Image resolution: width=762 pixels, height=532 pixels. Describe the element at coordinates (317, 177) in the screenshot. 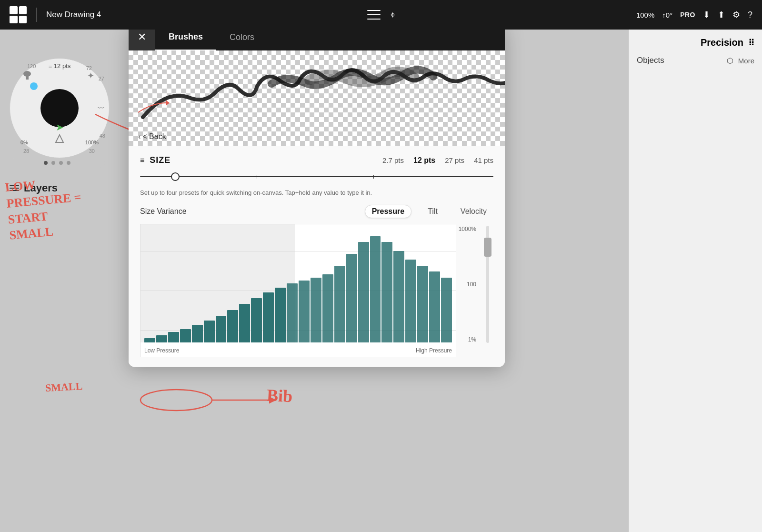

I see `slider-track` at that location.